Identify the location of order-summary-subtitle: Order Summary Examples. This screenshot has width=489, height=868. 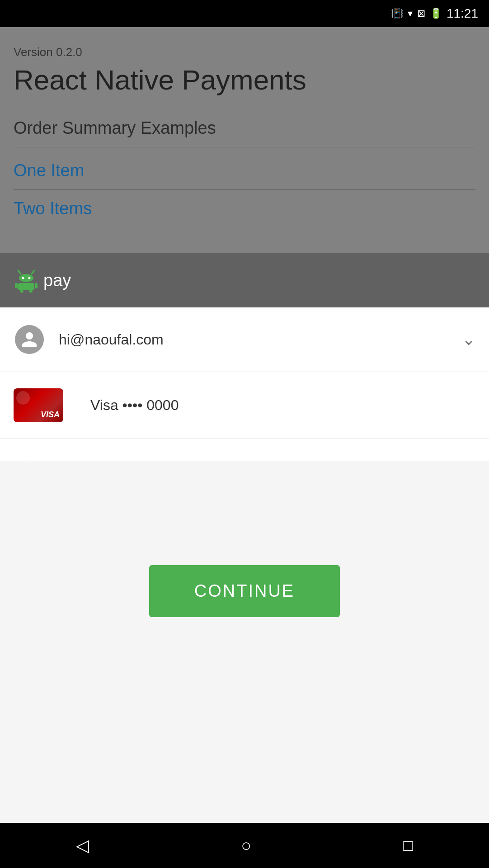
(244, 128).